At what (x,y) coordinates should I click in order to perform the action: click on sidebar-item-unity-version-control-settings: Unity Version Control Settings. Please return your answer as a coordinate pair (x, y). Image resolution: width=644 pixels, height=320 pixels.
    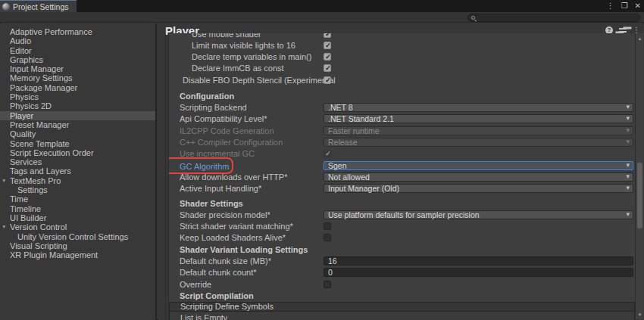
    Looking at the image, I should click on (77, 237).